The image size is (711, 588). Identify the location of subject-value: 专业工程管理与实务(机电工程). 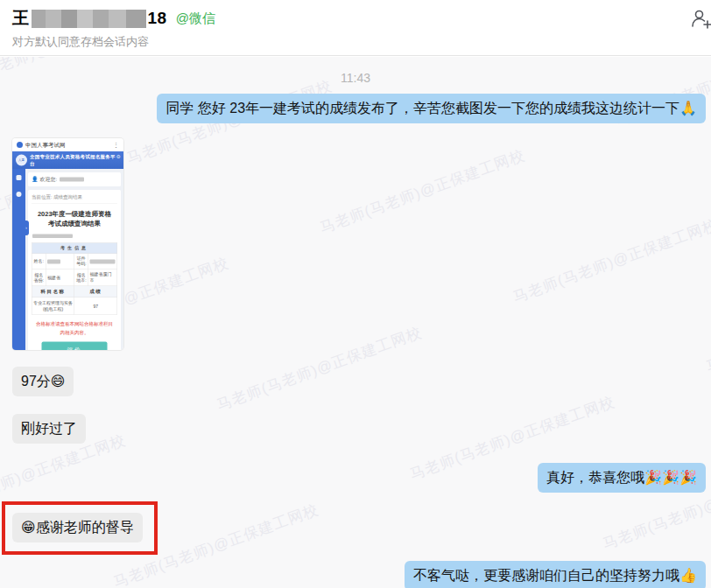
(53, 306).